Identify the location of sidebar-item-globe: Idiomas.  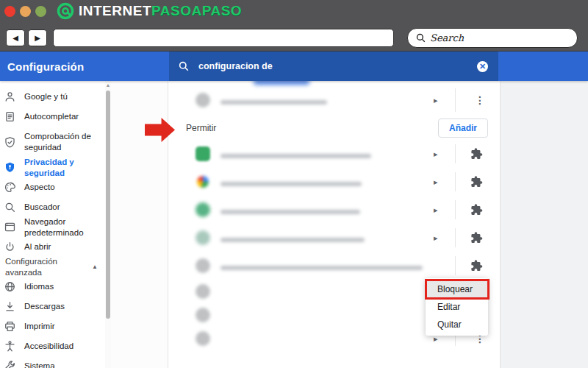
(53, 287).